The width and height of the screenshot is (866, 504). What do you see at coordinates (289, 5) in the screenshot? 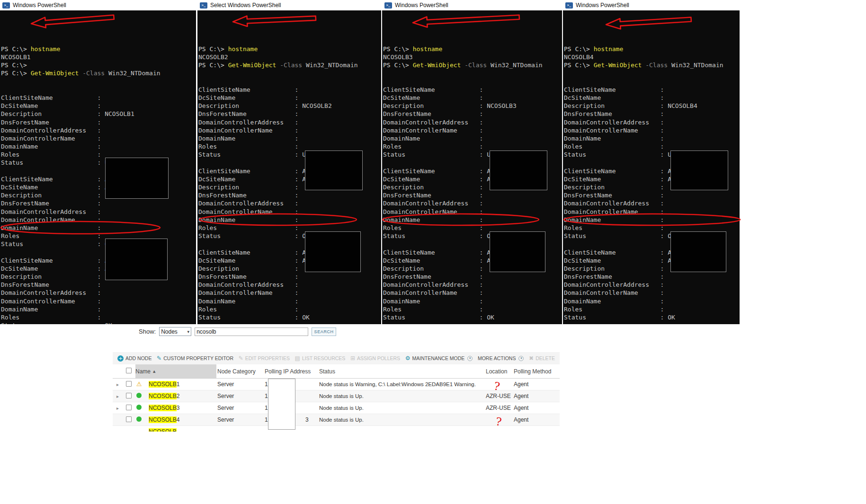
I see `window-titlebar: Select Windows PowerShell` at bounding box center [289, 5].